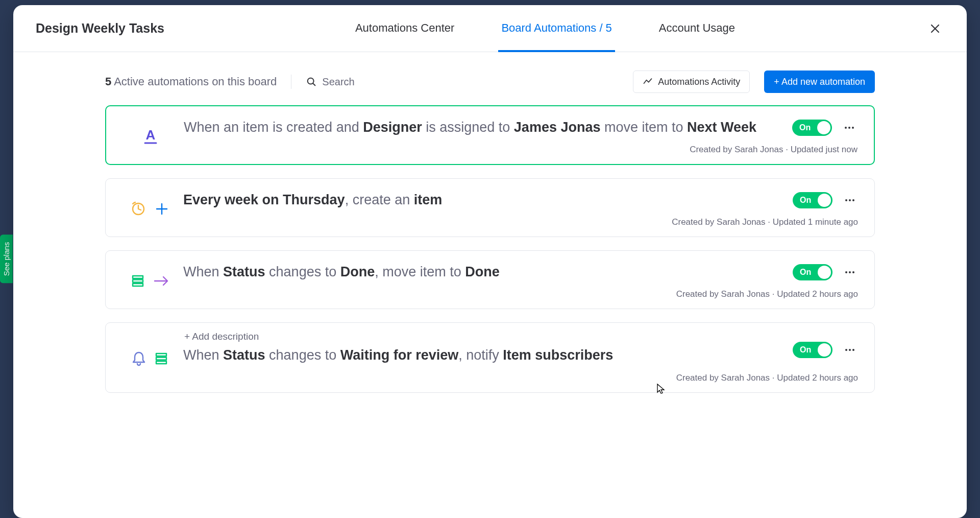 Image resolution: width=980 pixels, height=518 pixels. Describe the element at coordinates (490, 280) in the screenshot. I see `automation-card: When Status changes to Done, move item t…` at that location.